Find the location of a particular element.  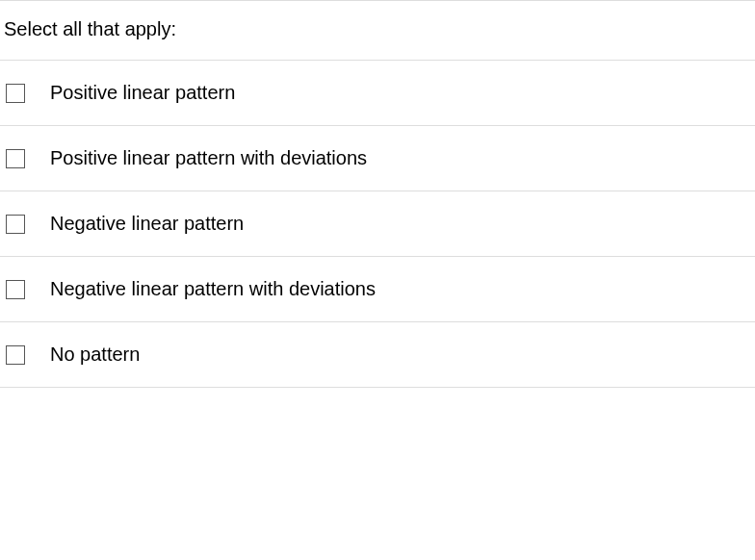

question-prompt-row: Select all that apply: is located at coordinates (378, 31).